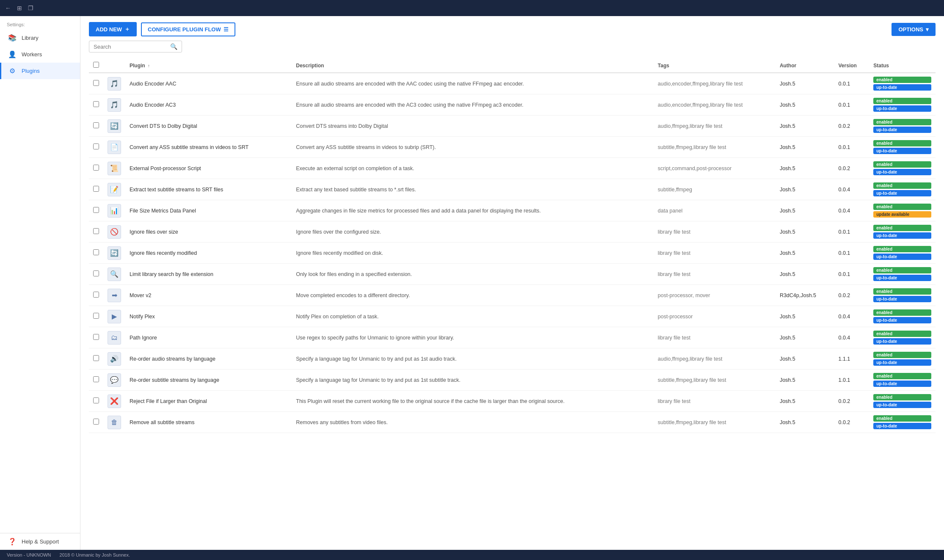  I want to click on table-row: 🚫Ignore files over sizeIgnore files over…, so click(512, 232).